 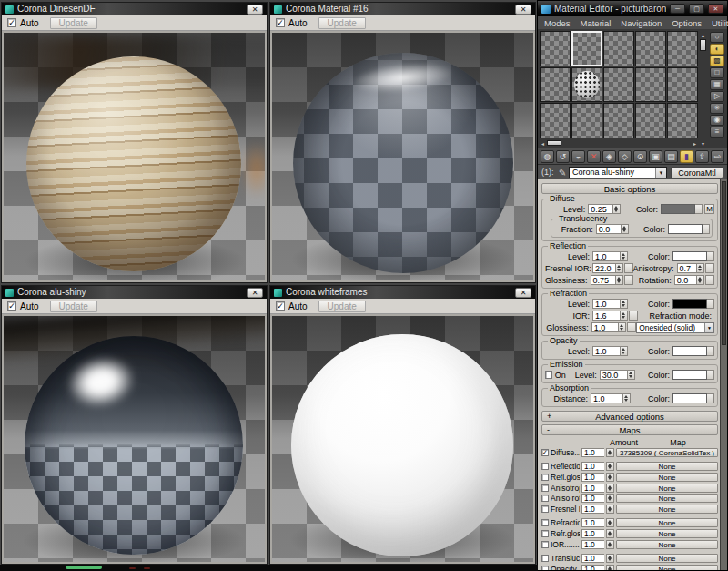 I want to click on show-end-result-button: ▤, so click(x=672, y=157).